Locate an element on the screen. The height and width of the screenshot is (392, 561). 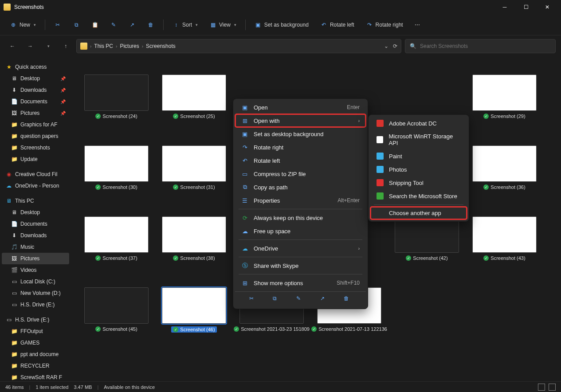
sidebar-this-pc: 🖥This PC is located at coordinates (35, 201).